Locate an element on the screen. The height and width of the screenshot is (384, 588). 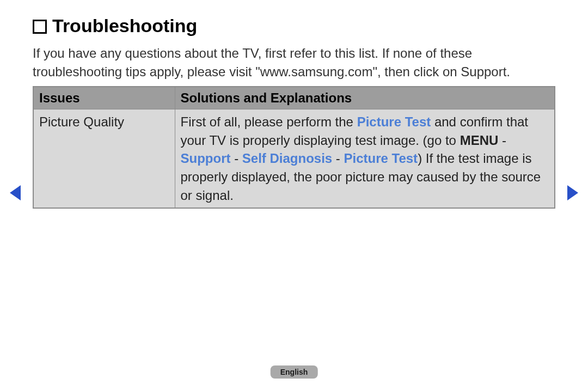
support-link: Support is located at coordinates (206, 158).